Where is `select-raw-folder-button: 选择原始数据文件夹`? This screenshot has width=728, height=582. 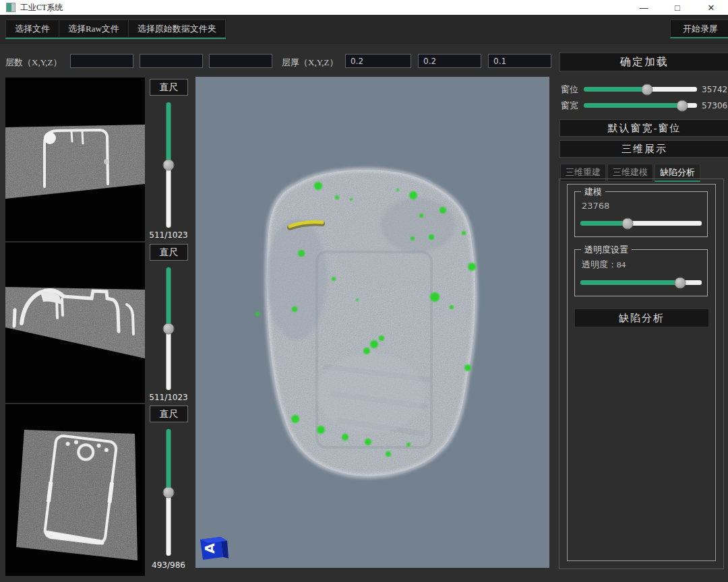
select-raw-folder-button: 选择原始数据文件夹 is located at coordinates (177, 28).